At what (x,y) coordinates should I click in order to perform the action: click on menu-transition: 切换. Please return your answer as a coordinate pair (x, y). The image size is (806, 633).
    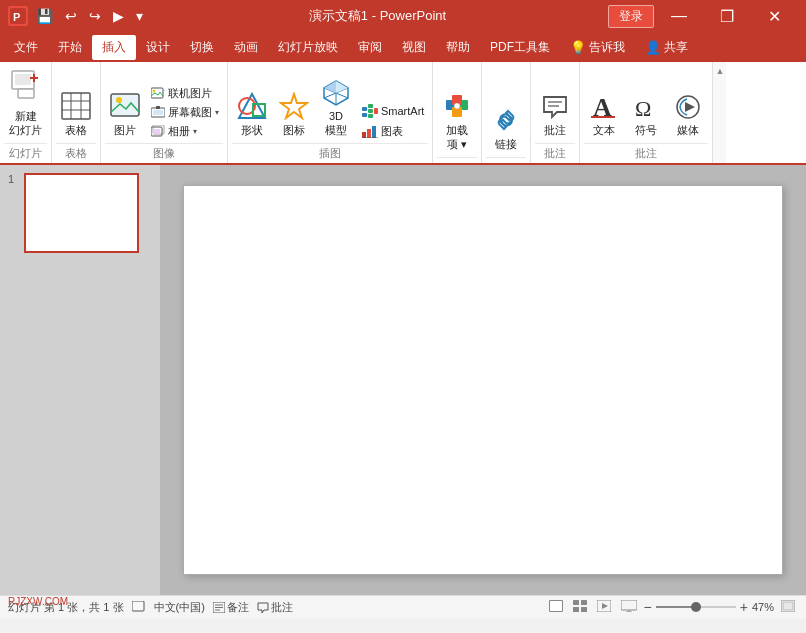
    Looking at the image, I should click on (202, 48).